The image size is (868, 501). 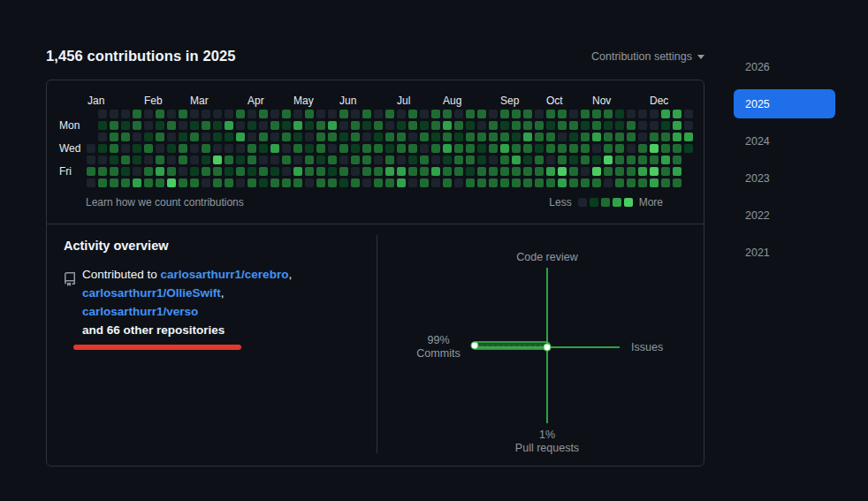 What do you see at coordinates (438, 353) in the screenshot?
I see `radar-label-commits: Commits` at bounding box center [438, 353].